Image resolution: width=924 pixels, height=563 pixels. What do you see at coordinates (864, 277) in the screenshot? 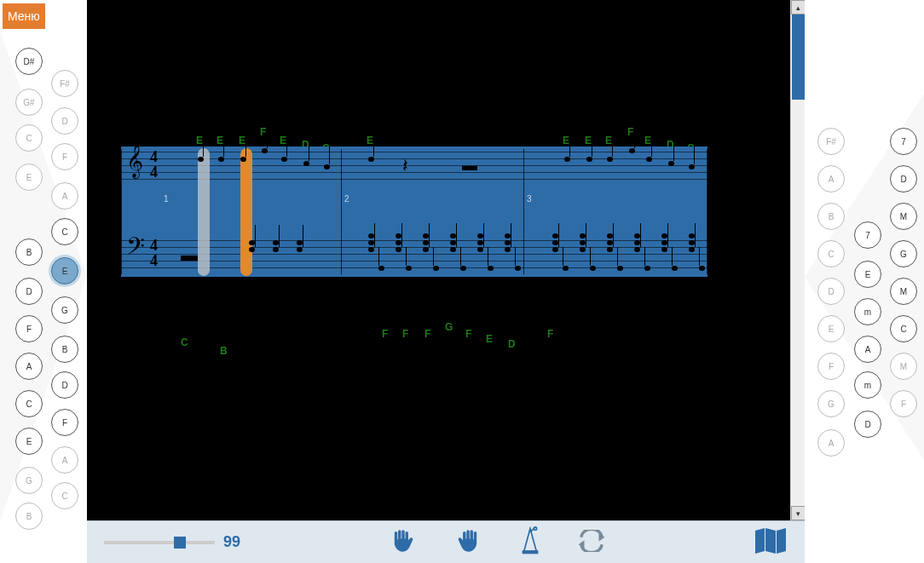
I see `right-keyboard: F#7ADB7MCGEDMmECAFMmGFDA` at bounding box center [864, 277].